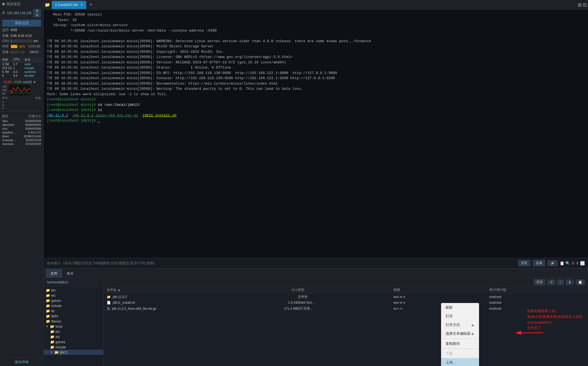 The height and width of the screenshot is (366, 588). I want to click on folder-icon-local-etc: 📁, so click(52, 337).